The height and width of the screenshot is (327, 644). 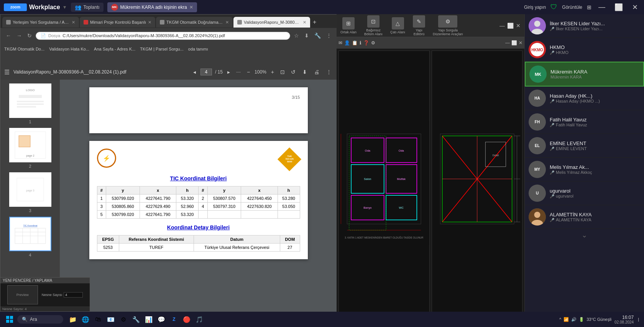 What do you see at coordinates (144, 36) in the screenshot?
I see `url-text: C:/Users/mukre/Downloads/ValidasyonRapor…` at bounding box center [144, 36].